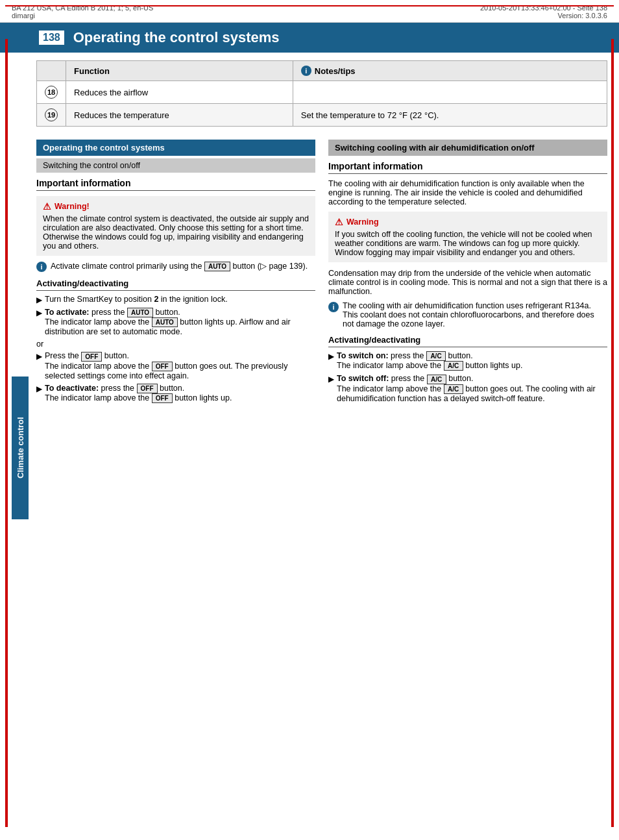 Image resolution: width=619 pixels, height=840 pixels. Describe the element at coordinates (468, 273) in the screenshot. I see `right-column: Switching cooling with air dehumidificat…` at that location.